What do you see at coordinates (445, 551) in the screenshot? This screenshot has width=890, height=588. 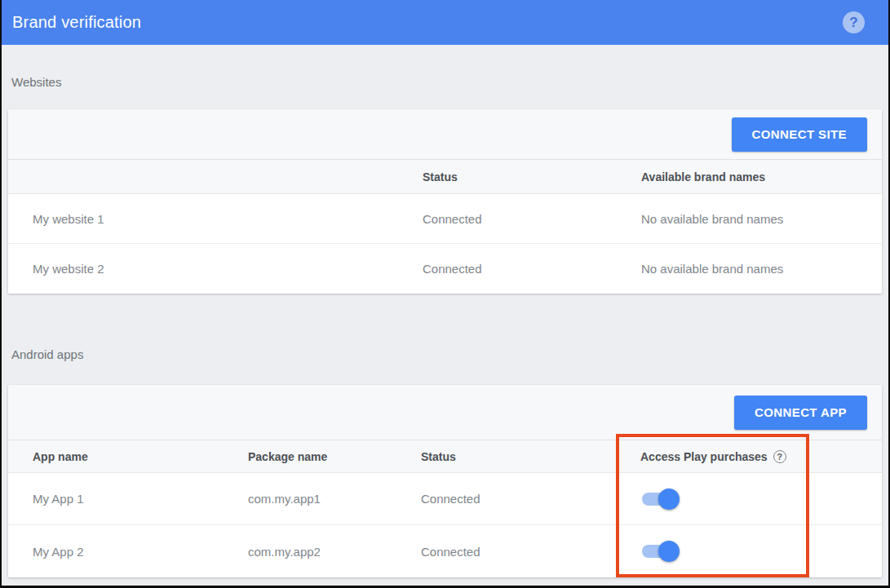 I see `app-row: My App 2 com.my.app2 Connected` at bounding box center [445, 551].